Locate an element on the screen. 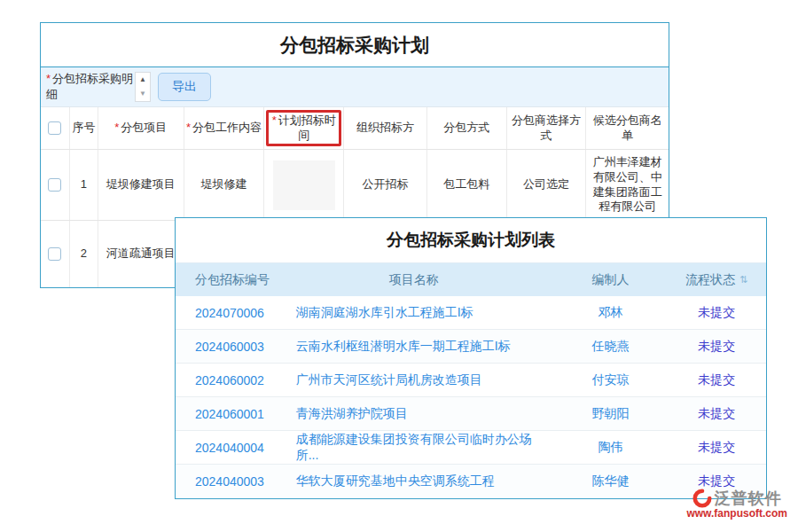  list-row: 2024040003 华软大厦研究基地中央空调系统工程 陈华健 未提交 is located at coordinates (471, 481).